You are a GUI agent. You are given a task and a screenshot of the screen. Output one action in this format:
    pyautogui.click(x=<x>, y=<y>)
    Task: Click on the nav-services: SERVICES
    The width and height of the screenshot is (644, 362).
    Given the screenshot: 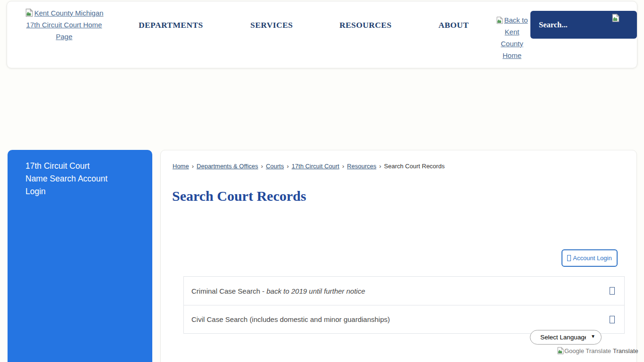 What is the action you would take?
    pyautogui.click(x=272, y=25)
    